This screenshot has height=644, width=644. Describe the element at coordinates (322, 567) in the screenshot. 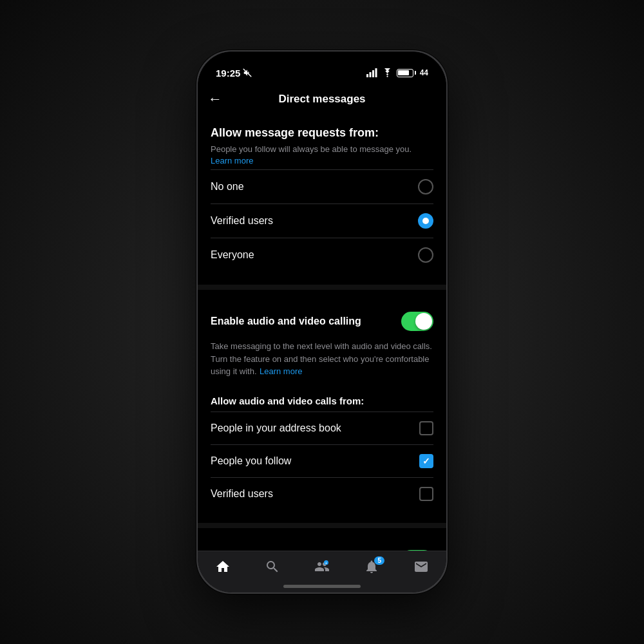

I see `people-icon: +` at that location.